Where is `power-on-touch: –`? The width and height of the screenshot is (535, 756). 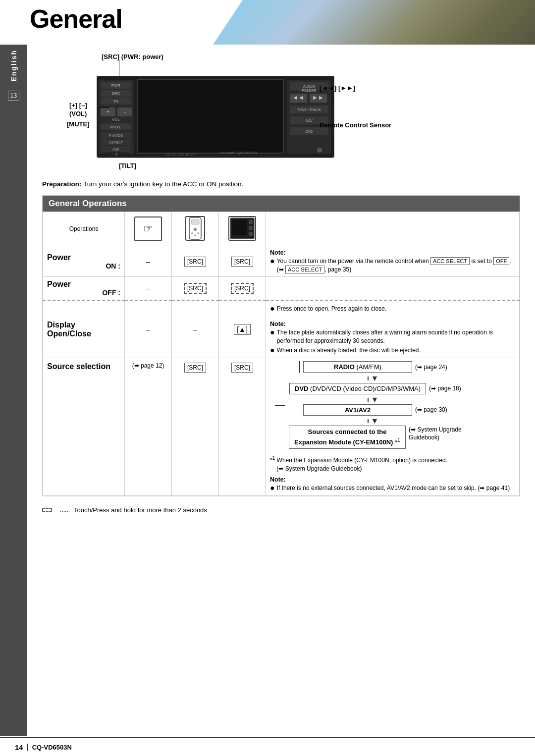
power-on-touch: – is located at coordinates (149, 262).